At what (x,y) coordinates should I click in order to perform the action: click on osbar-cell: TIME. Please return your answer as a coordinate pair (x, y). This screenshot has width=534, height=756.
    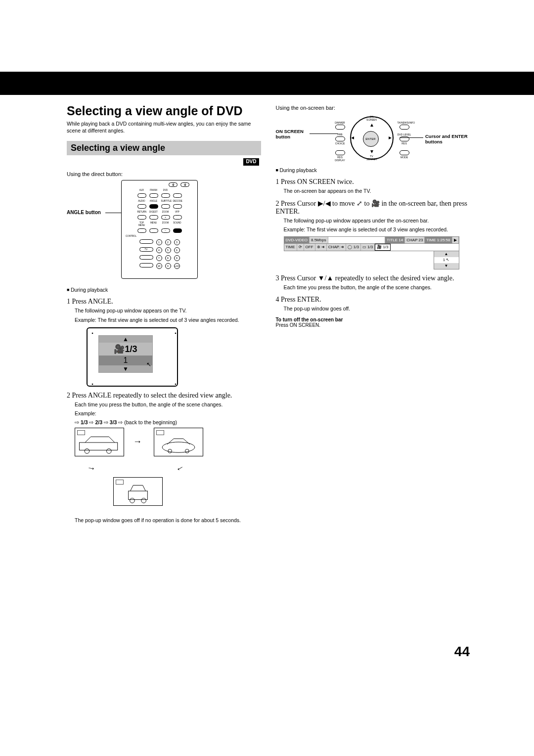
    Looking at the image, I should click on (291, 247).